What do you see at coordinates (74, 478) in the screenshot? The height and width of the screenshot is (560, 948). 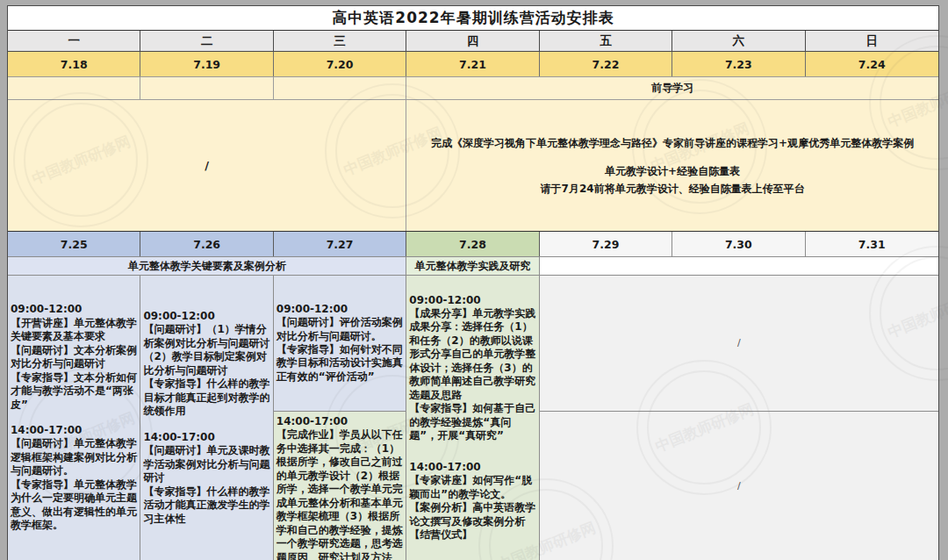 I see `session-pm: 14:00-17:00 【问题研讨】单元整体教学逻辑框架构建案例对比分析与问题研…` at bounding box center [74, 478].